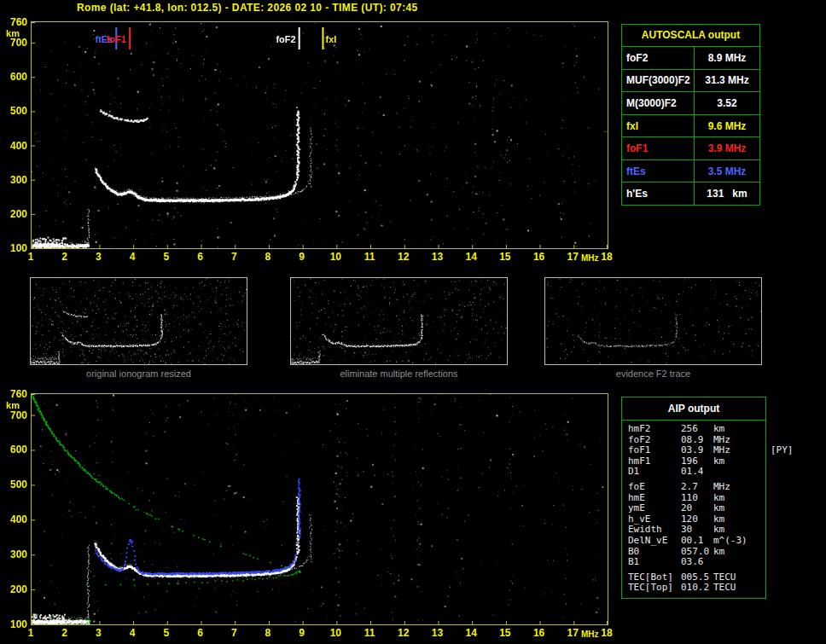 This screenshot has height=644, width=826. Describe the element at coordinates (697, 563) in the screenshot. I see `aip-value: 03.6` at that location.